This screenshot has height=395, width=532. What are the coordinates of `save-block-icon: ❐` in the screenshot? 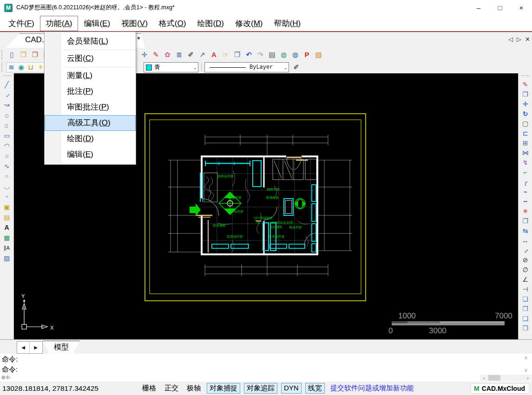 It's located at (237, 55).